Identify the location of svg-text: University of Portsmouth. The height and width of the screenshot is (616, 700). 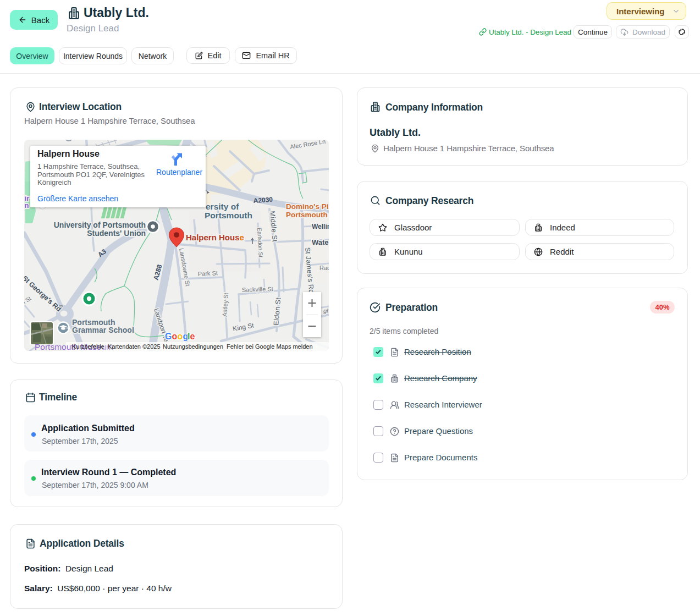
(100, 225).